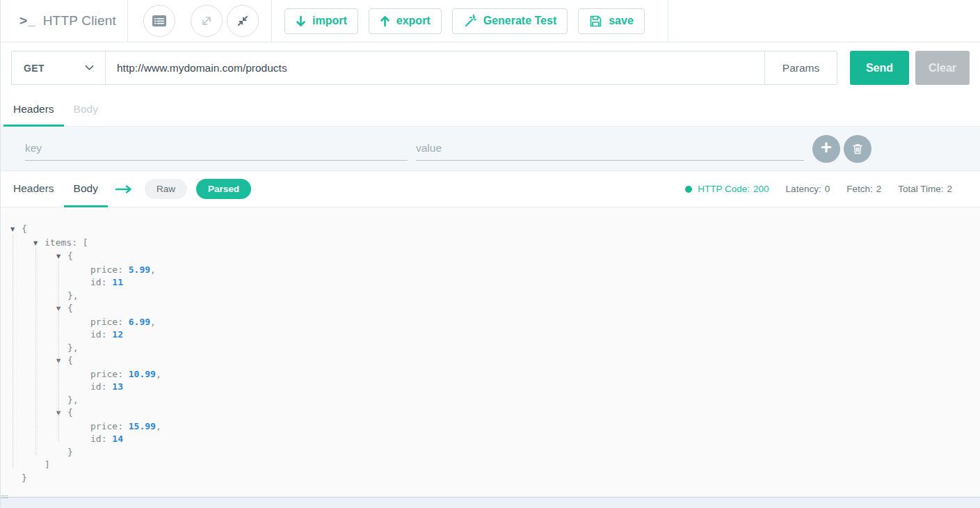  Describe the element at coordinates (58, 68) in the screenshot. I see `method-select: GET` at that location.